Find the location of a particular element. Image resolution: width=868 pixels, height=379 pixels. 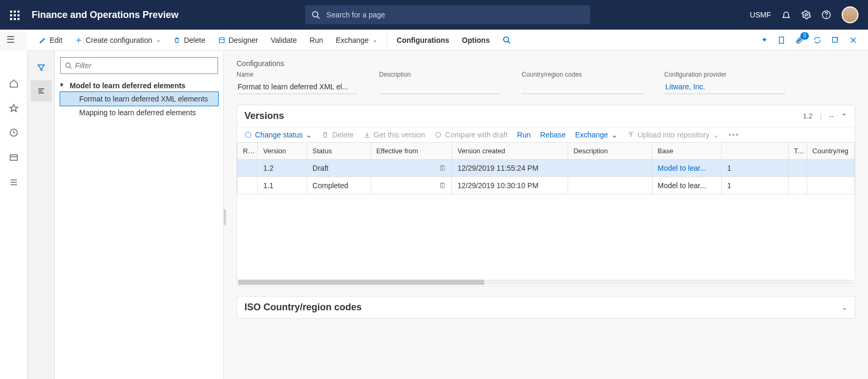

designer-button: Designer is located at coordinates (238, 40).